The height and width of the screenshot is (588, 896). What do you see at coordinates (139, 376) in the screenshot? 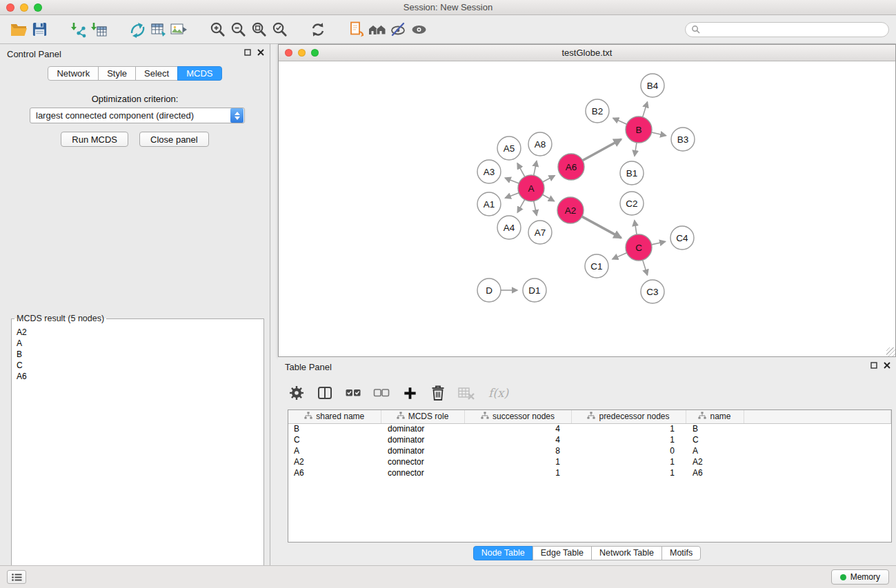
I see `mcds-result-item: A6` at bounding box center [139, 376].